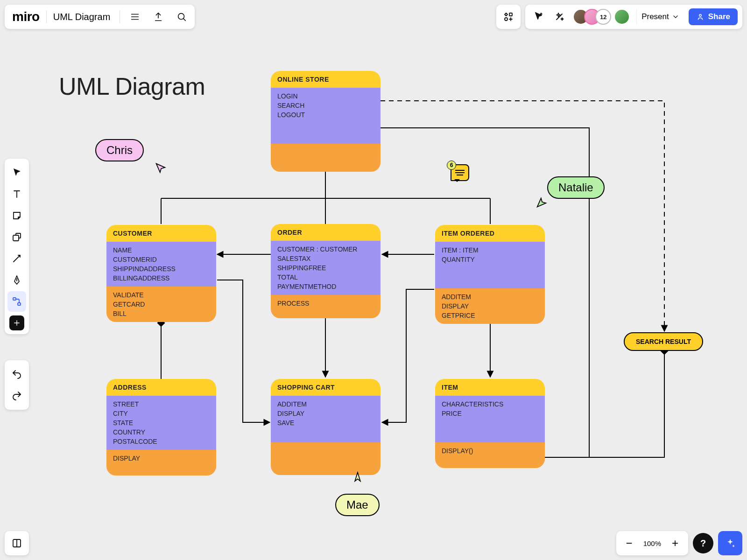 The width and height of the screenshot is (747, 560). Describe the element at coordinates (326, 277) in the screenshot. I see `uml-row: TOTAL` at that location.